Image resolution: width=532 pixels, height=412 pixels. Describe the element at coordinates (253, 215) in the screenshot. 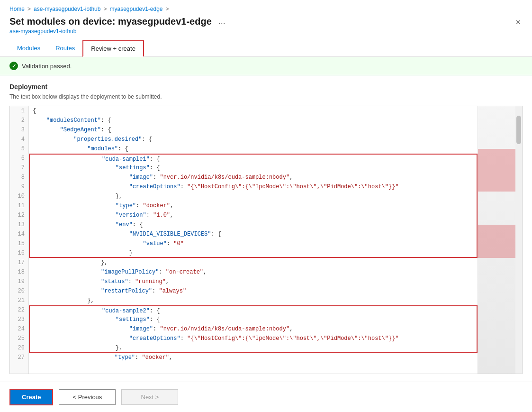

I see `code-line: "version": "1.0",` at that location.